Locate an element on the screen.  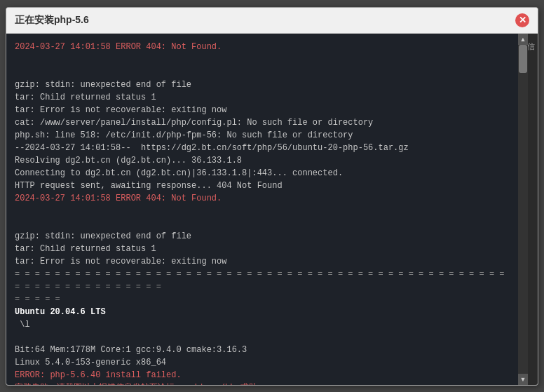
terminal-line: --2024-03-27 14:01:58-- https://dg2.bt.c… is located at coordinates (212, 148).